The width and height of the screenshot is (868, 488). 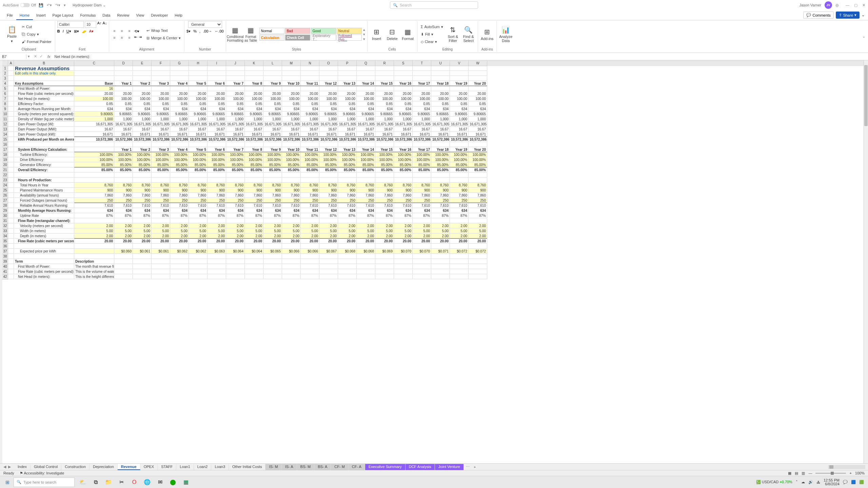 What do you see at coordinates (163, 38) in the screenshot?
I see `merge-center-button: ⊟Merge & Center ▾` at bounding box center [163, 38].